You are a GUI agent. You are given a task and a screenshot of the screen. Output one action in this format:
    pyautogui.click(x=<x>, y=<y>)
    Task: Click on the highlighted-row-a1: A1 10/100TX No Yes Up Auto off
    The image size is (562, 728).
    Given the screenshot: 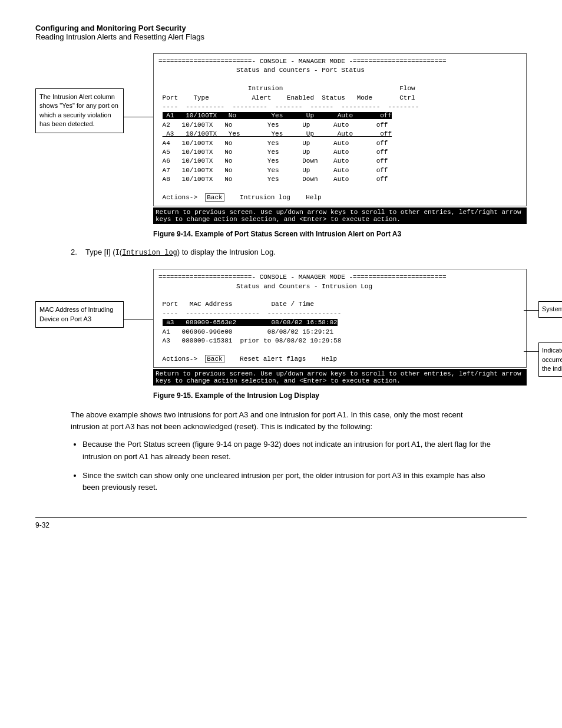 What is the action you would take?
    pyautogui.click(x=277, y=116)
    